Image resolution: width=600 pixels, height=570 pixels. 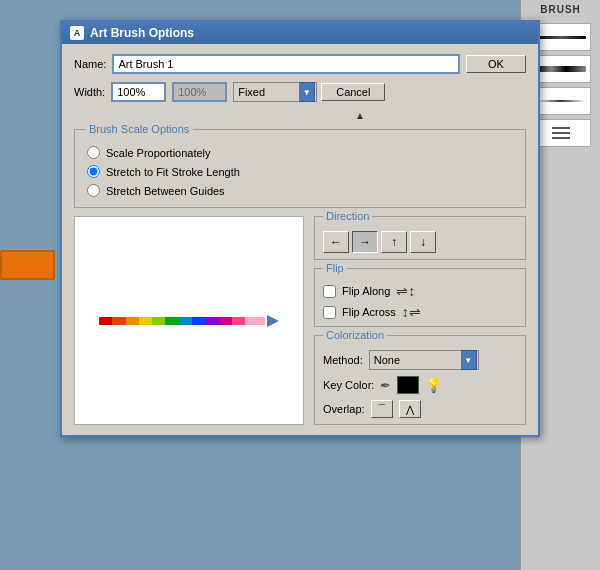 I want to click on method-label: Method:, so click(x=343, y=360).